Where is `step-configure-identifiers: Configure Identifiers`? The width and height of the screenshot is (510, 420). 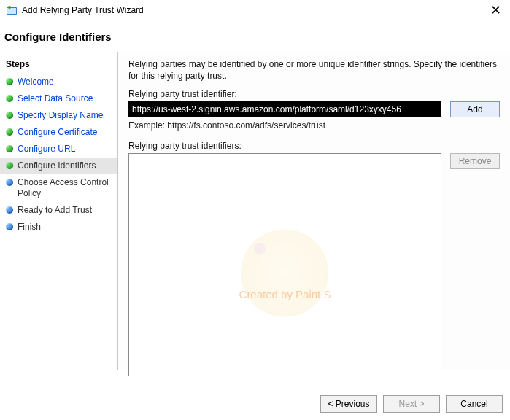 step-configure-identifiers: Configure Identifiers is located at coordinates (58, 166).